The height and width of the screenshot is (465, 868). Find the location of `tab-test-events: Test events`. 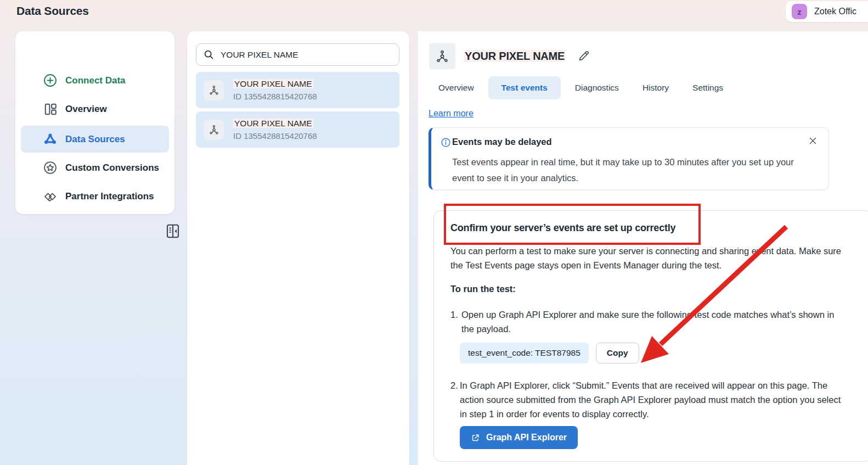

tab-test-events: Test events is located at coordinates (525, 88).